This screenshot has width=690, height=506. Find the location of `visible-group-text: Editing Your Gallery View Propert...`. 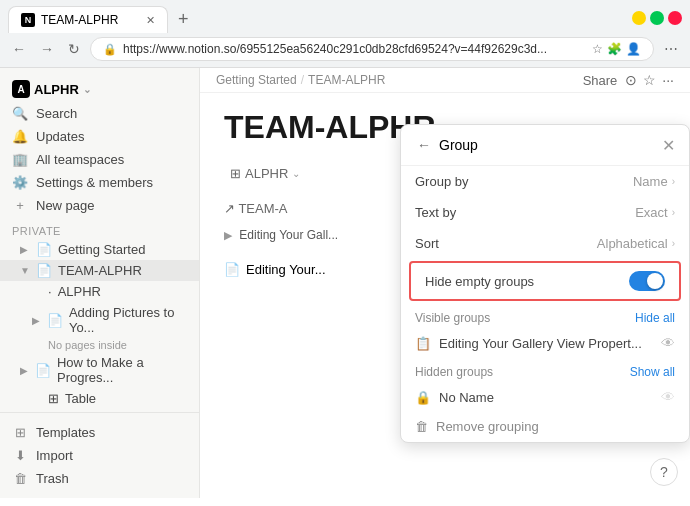

visible-group-text: Editing Your Gallery View Propert... is located at coordinates (550, 344).